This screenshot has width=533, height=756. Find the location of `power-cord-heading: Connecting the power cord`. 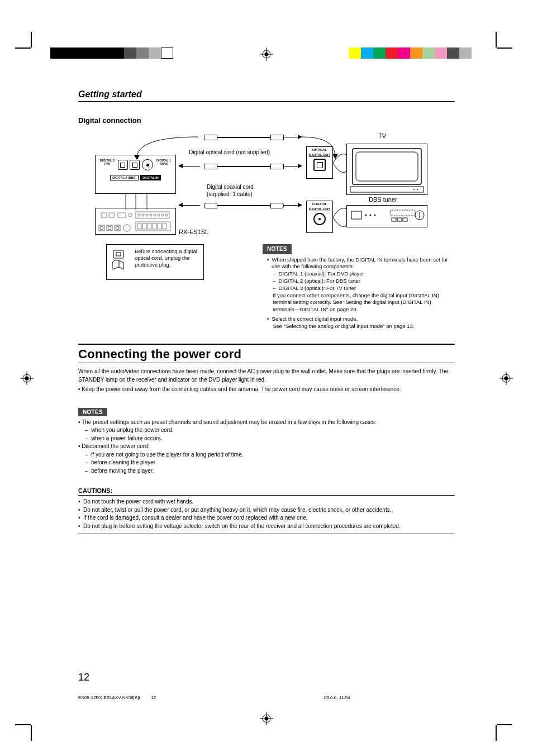

power-cord-heading: Connecting the power cord is located at coordinates (266, 353).